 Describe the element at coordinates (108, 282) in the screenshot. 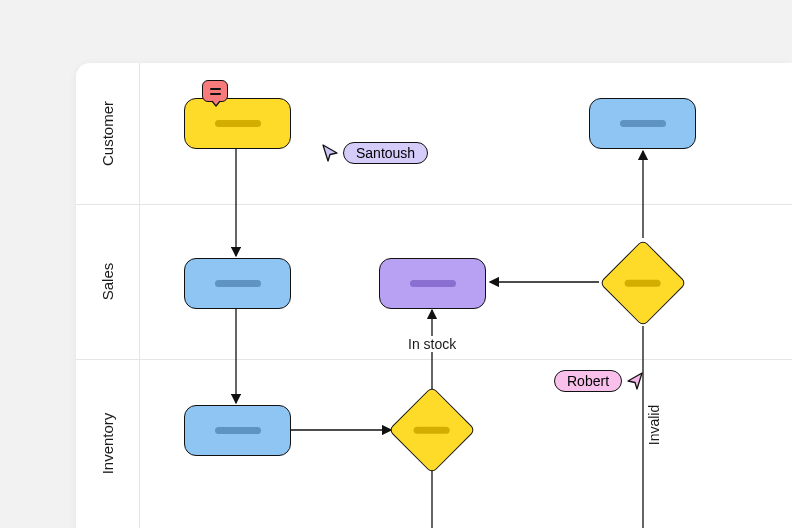

I see `lane-text: Sales` at that location.